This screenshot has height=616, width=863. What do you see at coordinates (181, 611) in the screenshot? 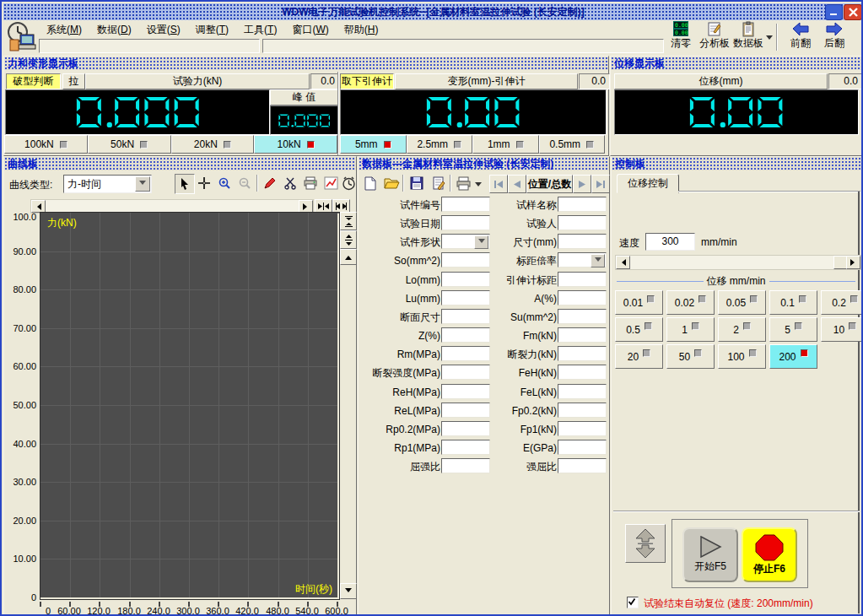
I see `x-axis-labels: 060.00120.0180.0240.0300.0360.0420.0480.…` at bounding box center [181, 611].